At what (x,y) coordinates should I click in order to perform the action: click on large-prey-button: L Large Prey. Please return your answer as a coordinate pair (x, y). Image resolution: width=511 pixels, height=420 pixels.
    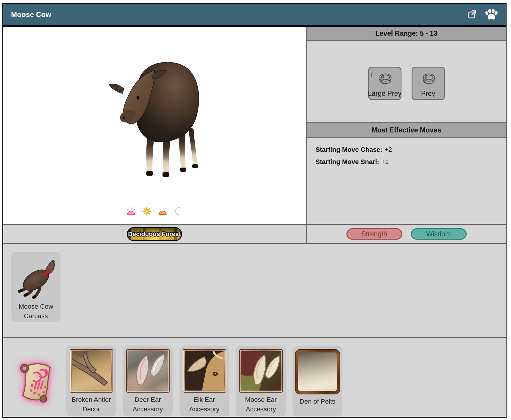
    Looking at the image, I should click on (385, 83).